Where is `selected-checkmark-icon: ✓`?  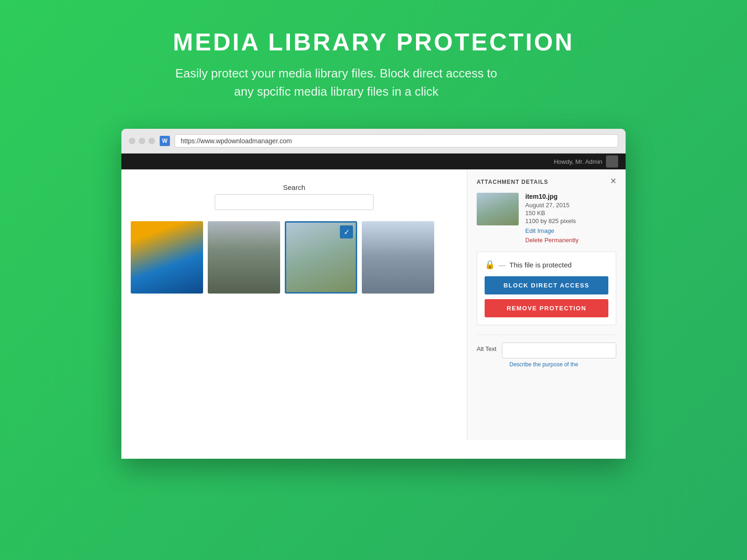
selected-checkmark-icon: ✓ is located at coordinates (346, 232).